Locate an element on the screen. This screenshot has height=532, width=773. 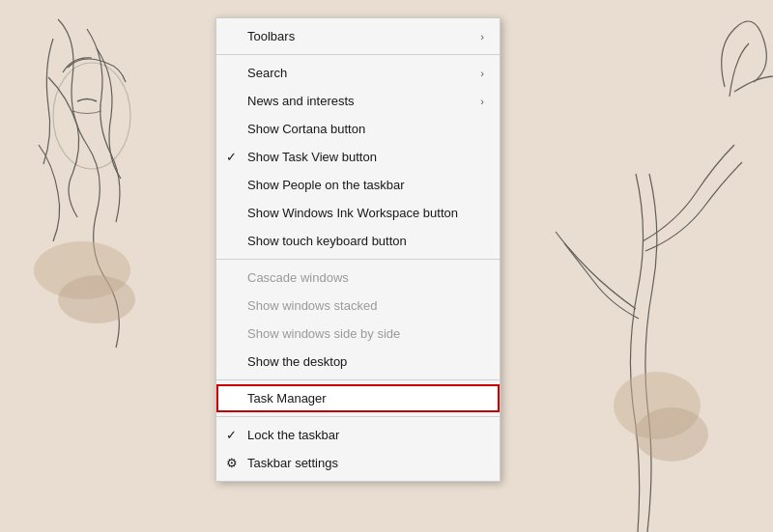
menu-item-label: Show Task View button is located at coordinates (312, 156).